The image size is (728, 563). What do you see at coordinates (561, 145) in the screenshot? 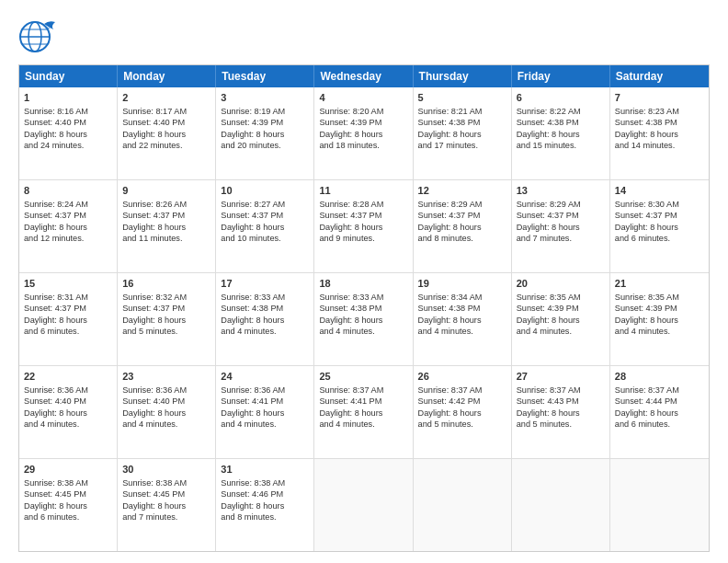
I see `day-info-line-3: and 15 minutes.` at bounding box center [561, 145].